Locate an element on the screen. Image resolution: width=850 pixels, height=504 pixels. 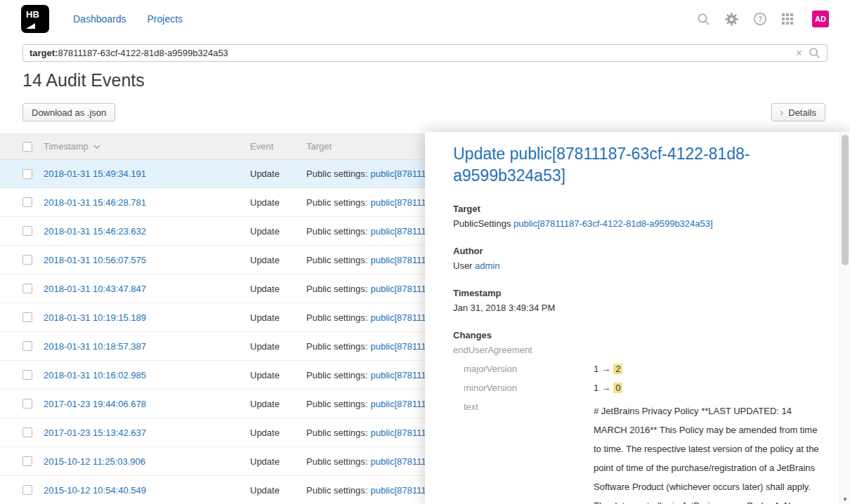
changes-section: Changes endUserAgreement majorVersion 1→… is located at coordinates (638, 417).